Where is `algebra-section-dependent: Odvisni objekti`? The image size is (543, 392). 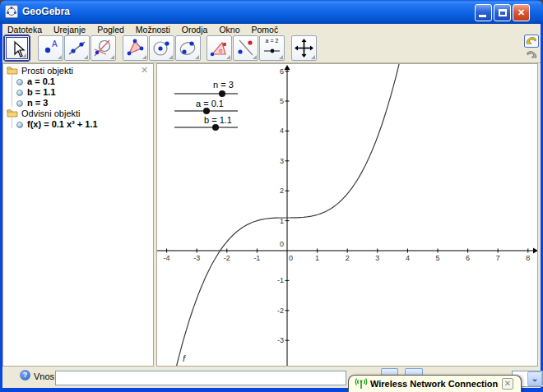
algebra-section-dependent: Odvisni objekti is located at coordinates (44, 113).